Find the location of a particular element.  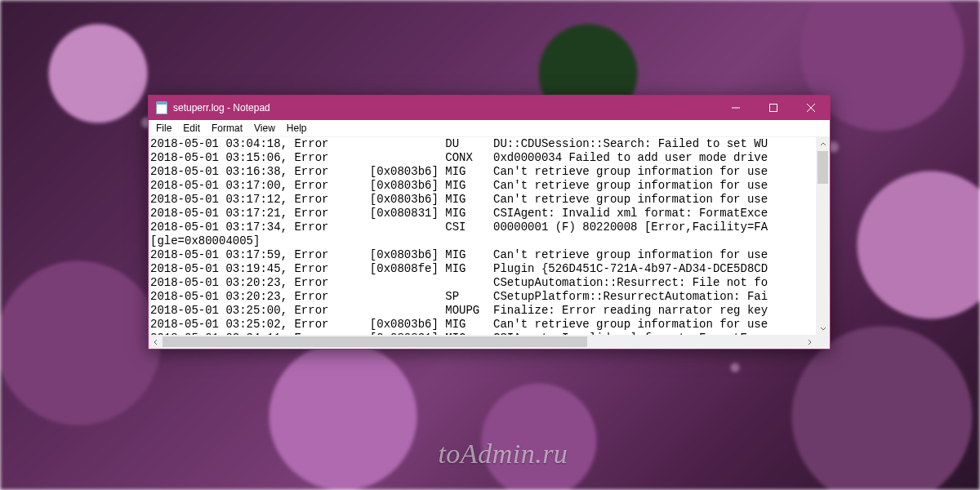

titlebar: setuperr.log - Notepad is located at coordinates (489, 108).